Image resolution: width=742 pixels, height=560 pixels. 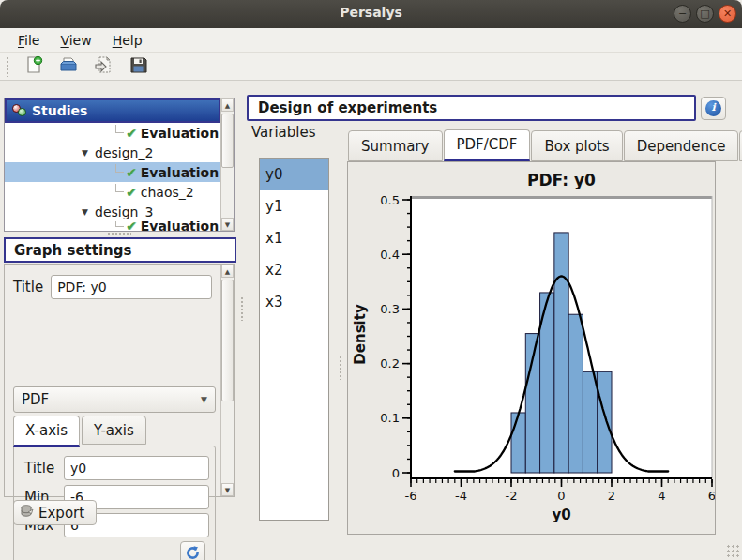 I want to click on tree-item-evaluation-3-clipped: ✔ Evaluation, so click(x=113, y=226).